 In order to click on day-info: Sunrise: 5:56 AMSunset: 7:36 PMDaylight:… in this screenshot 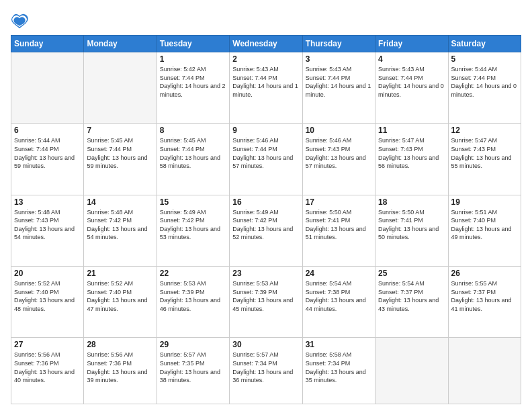, I will do `click(120, 367)`.